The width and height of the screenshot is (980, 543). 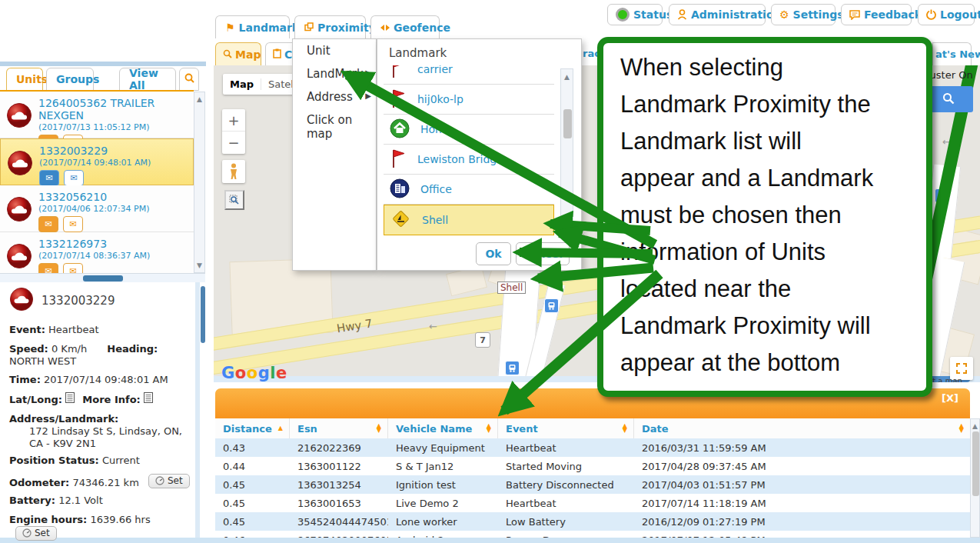 What do you see at coordinates (876, 15) in the screenshot?
I see `feedback-button: Feedback` at bounding box center [876, 15].